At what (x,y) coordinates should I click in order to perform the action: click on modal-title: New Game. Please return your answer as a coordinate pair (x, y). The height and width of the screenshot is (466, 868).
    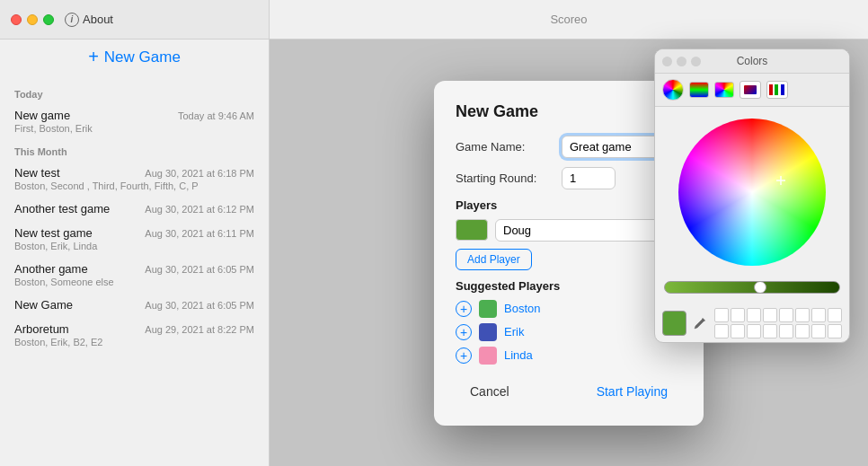
    Looking at the image, I should click on (569, 111).